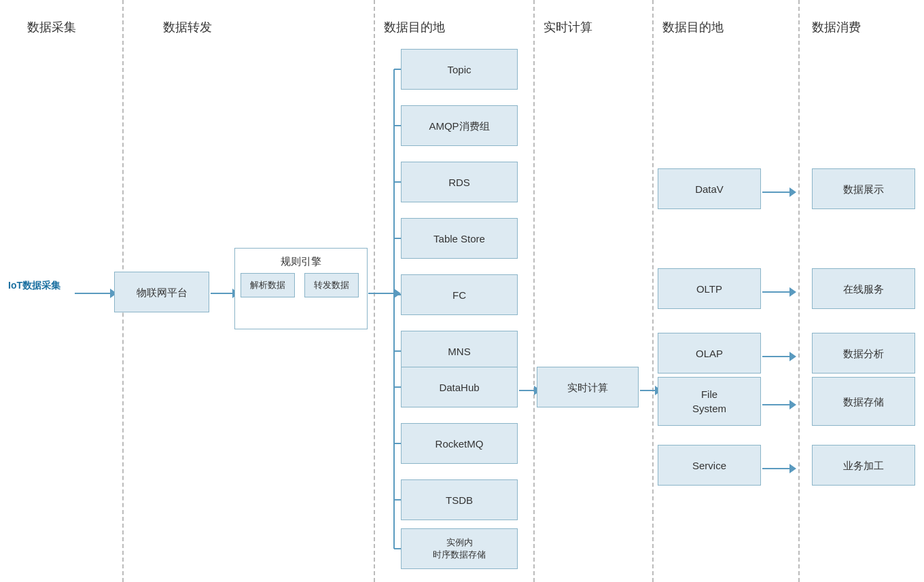  I want to click on arrow-fs-storage, so click(779, 405).